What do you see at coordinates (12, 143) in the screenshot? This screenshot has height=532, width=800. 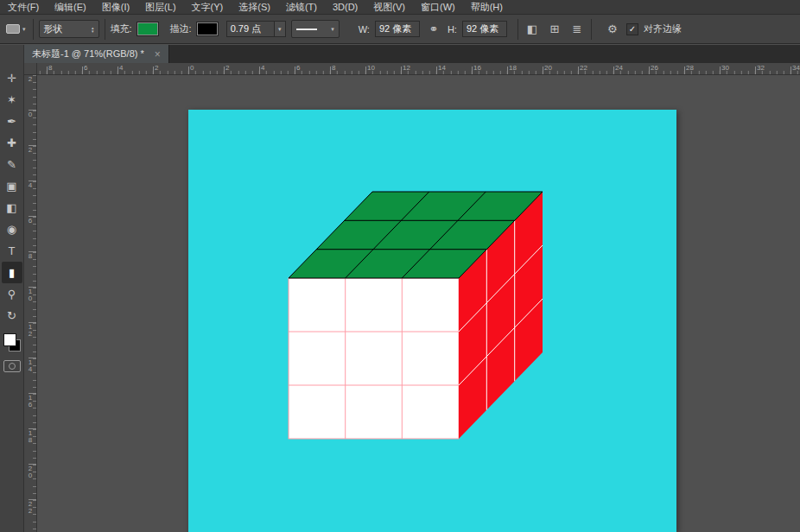 I see `healing-brush-tool: ✚` at bounding box center [12, 143].